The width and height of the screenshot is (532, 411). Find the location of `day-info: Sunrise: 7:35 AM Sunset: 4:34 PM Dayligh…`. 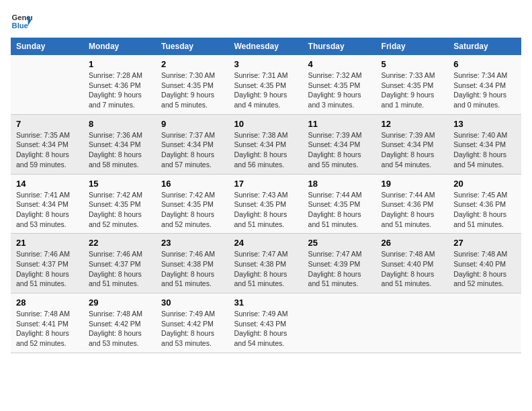

day-info: Sunrise: 7:35 AM Sunset: 4:34 PM Dayligh… is located at coordinates (47, 150).